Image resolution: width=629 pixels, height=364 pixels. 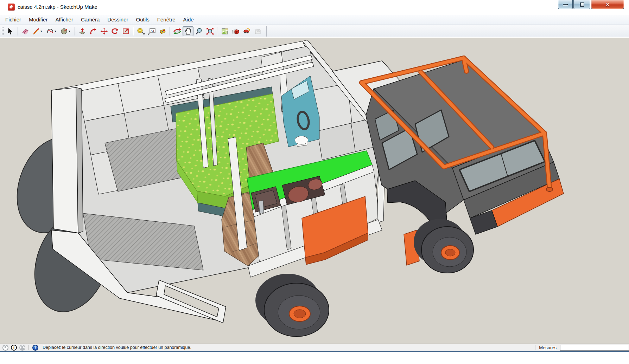 What do you see at coordinates (151, 31) in the screenshot?
I see `text-tool-button: A1` at bounding box center [151, 31].